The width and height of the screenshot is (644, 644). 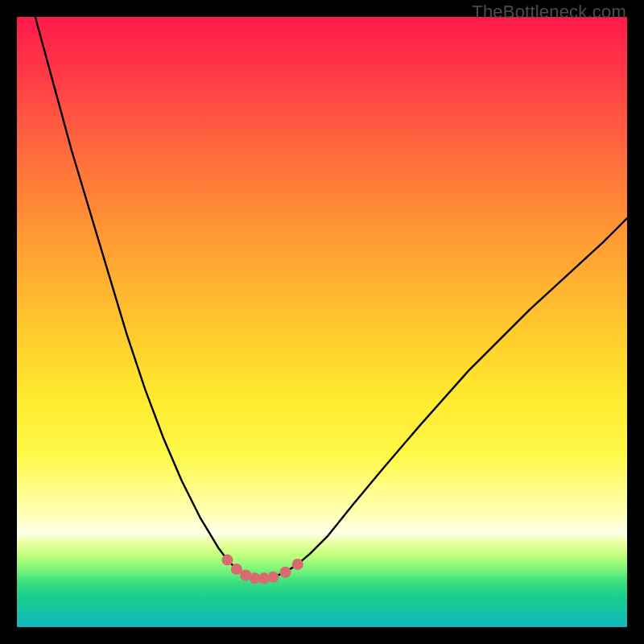 What do you see at coordinates (549, 12) in the screenshot?
I see `watermark-text: TheBottleneck.com` at bounding box center [549, 12].